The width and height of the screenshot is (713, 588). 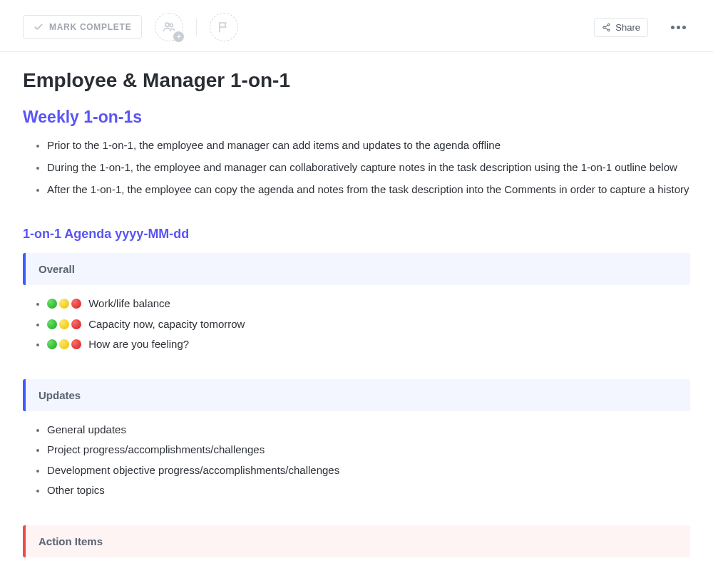 What do you see at coordinates (356, 460) in the screenshot?
I see `updates-list: General updates Project progress/accompl…` at bounding box center [356, 460].